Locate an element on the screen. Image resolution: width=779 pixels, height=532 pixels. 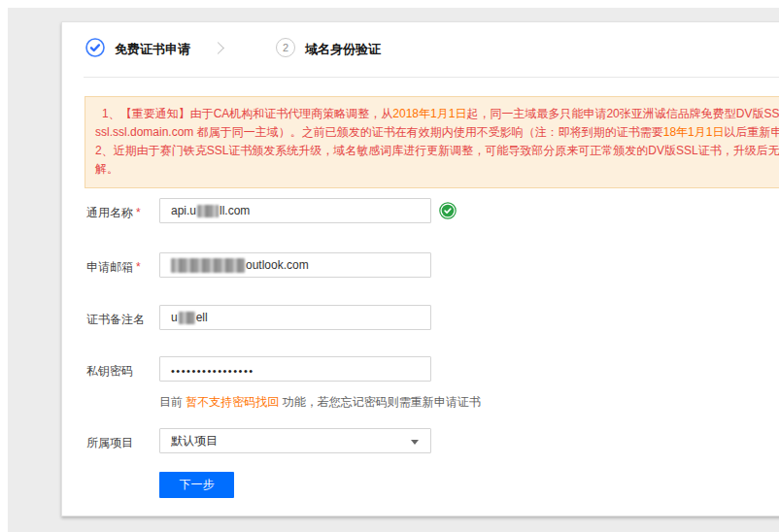
step2-label: 域名身份验证 is located at coordinates (343, 50).